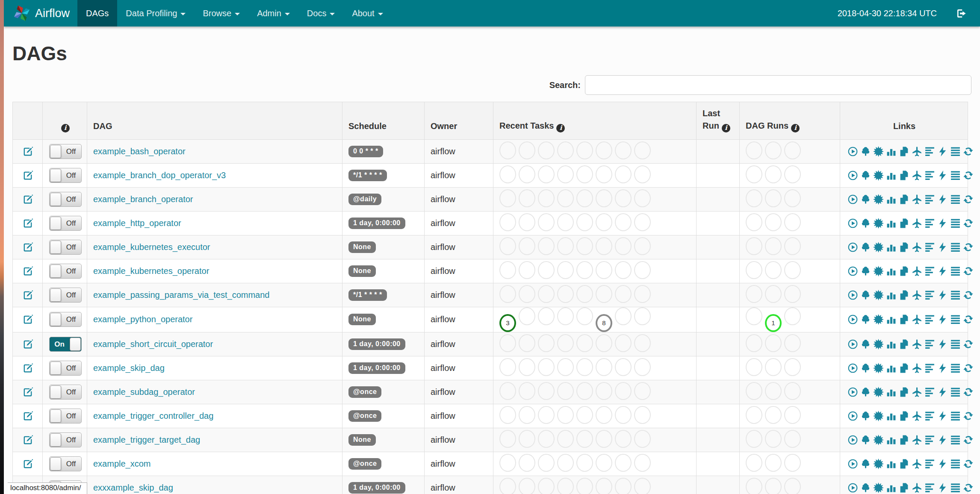 The height and width of the screenshot is (494, 980). I want to click on recent-task-circle-count: 8, so click(604, 323).